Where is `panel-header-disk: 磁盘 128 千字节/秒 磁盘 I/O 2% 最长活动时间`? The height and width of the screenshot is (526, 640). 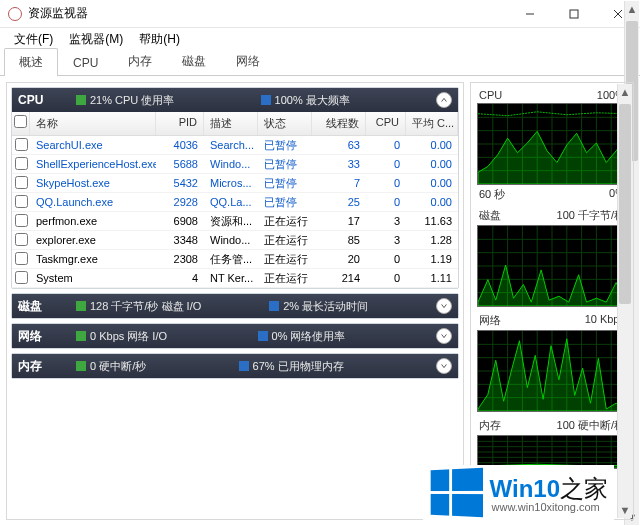
panel-header-disk: 磁盘 128 千字节/秒 磁盘 I/O 2% 最长活动时间 is located at coordinates (235, 306).